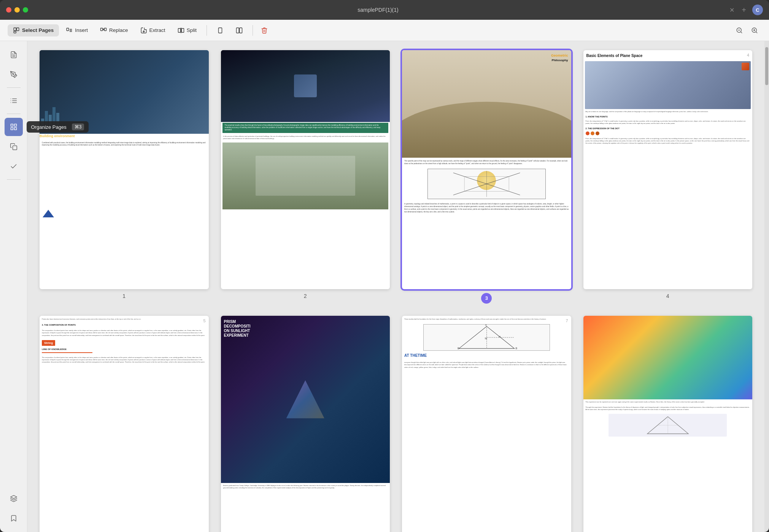  I want to click on sidebar-icon-doc, so click(14, 55).